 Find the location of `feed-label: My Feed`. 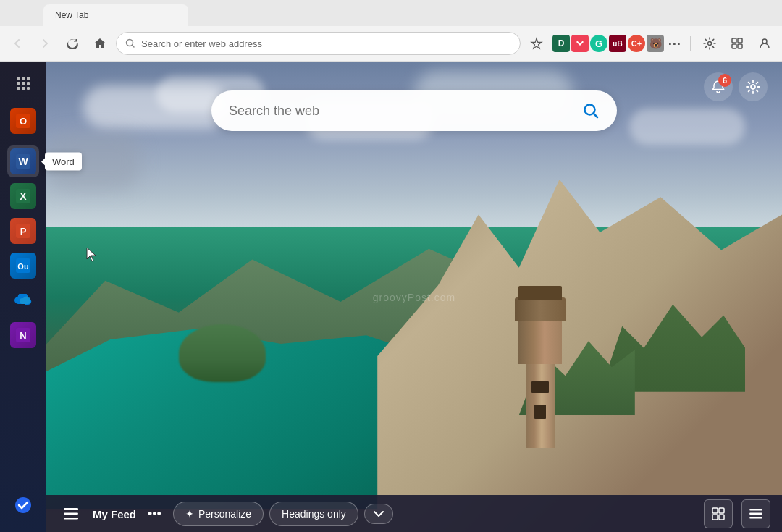

feed-label: My Feed is located at coordinates (114, 514).